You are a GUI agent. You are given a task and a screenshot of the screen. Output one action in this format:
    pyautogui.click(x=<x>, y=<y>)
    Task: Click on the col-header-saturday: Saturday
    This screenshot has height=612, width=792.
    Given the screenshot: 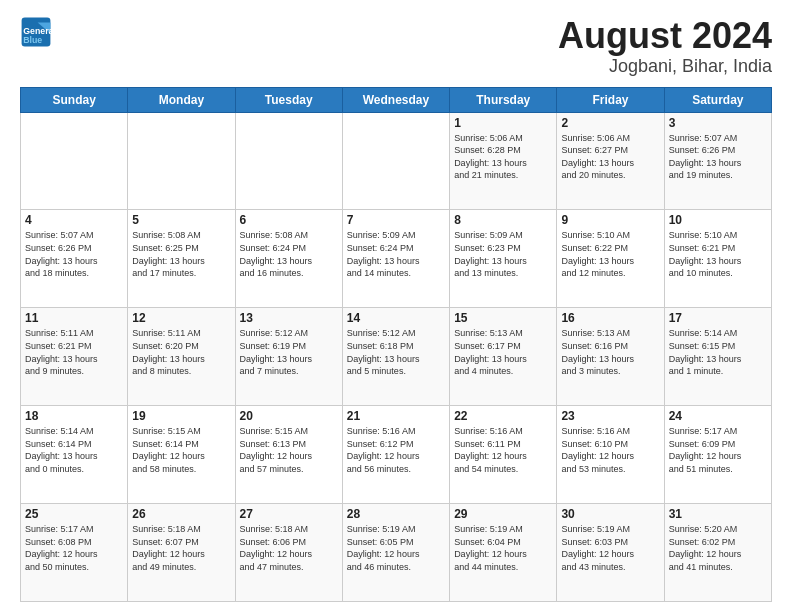 What is the action you would take?
    pyautogui.click(x=718, y=100)
    